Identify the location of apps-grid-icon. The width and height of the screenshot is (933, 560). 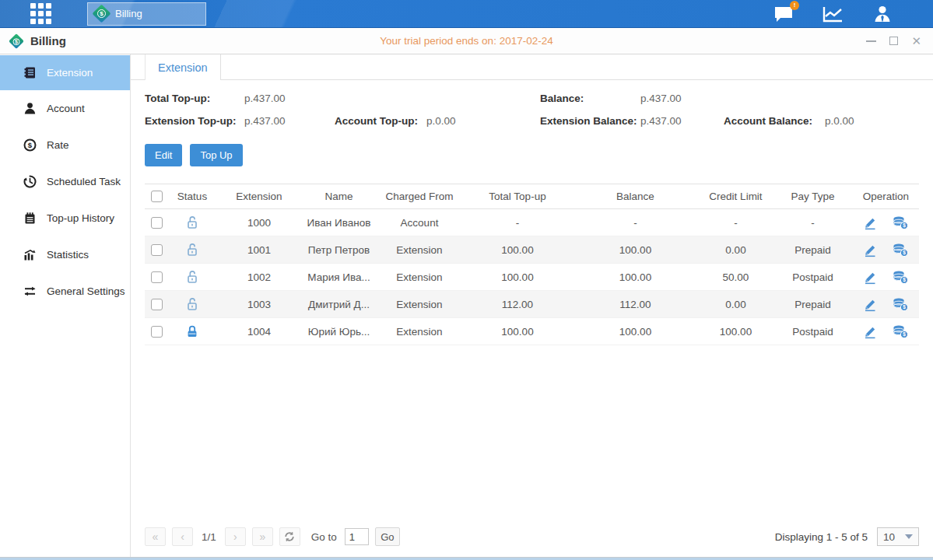
(40, 14).